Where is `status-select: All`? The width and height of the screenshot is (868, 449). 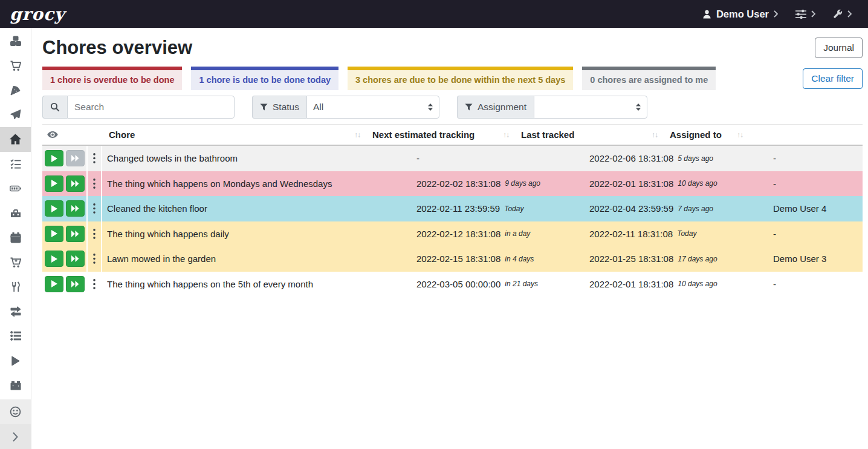
status-select: All is located at coordinates (373, 107).